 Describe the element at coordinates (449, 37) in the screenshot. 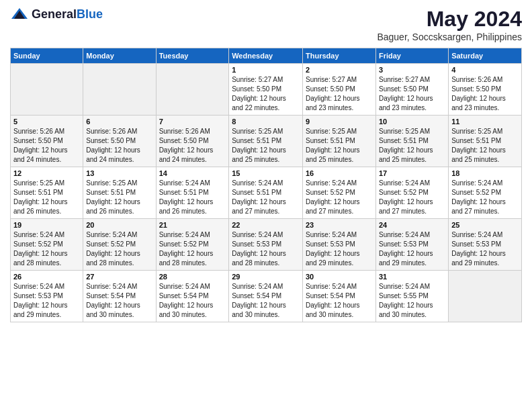

I see `subtitle: Baguer, Soccsksargen, Philippines` at that location.